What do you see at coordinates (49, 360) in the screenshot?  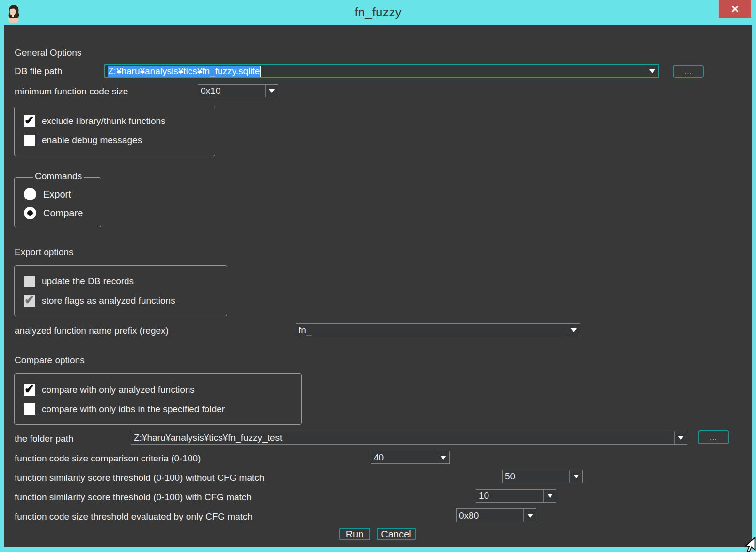 I see `compare-options-heading: Compare options` at bounding box center [49, 360].